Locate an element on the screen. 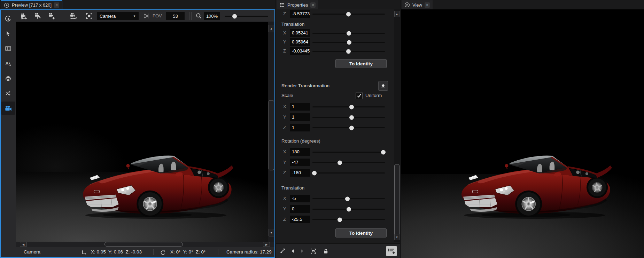 This screenshot has width=644, height=258. camera-add-button is located at coordinates (52, 16).